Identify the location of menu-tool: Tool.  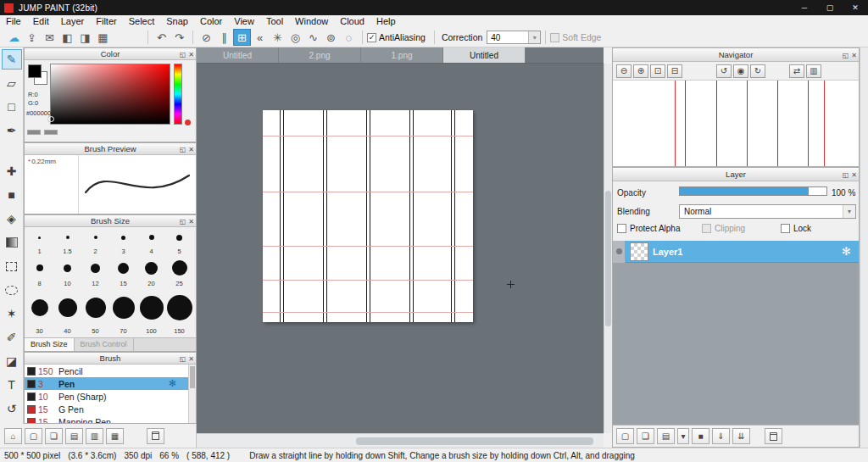
(275, 22).